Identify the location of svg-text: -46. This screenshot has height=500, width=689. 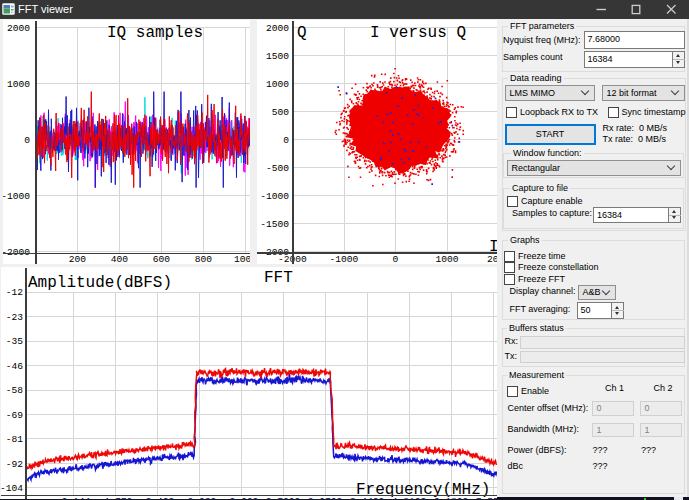
(15, 366).